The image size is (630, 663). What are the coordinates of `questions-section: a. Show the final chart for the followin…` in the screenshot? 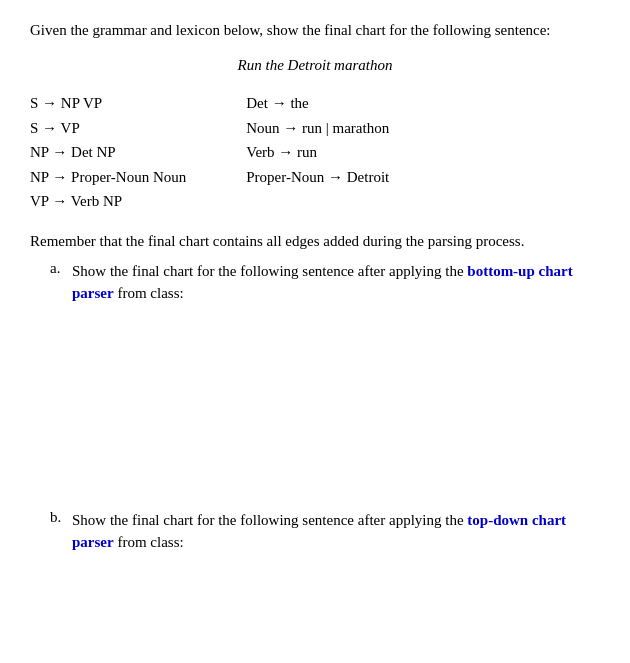 It's located at (325, 282).